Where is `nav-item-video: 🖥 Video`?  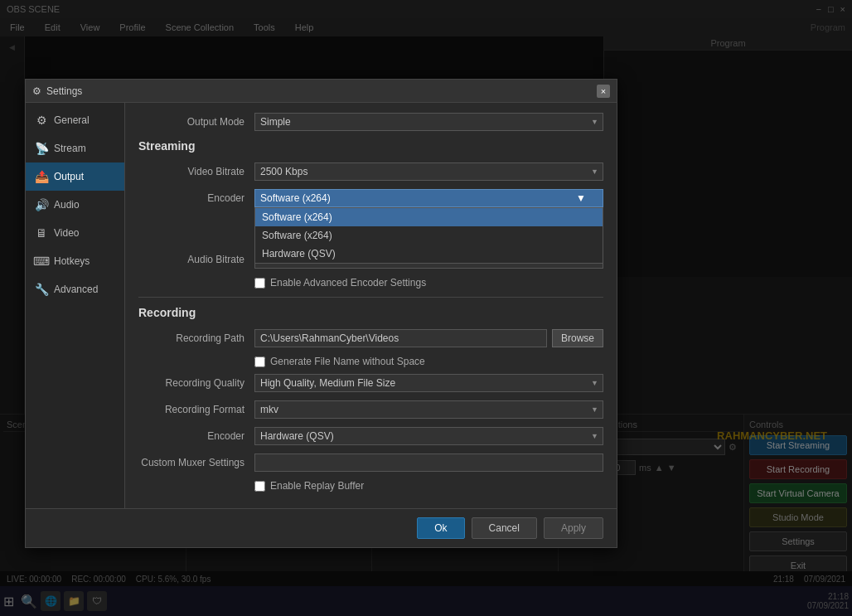 nav-item-video: 🖥 Video is located at coordinates (75, 233).